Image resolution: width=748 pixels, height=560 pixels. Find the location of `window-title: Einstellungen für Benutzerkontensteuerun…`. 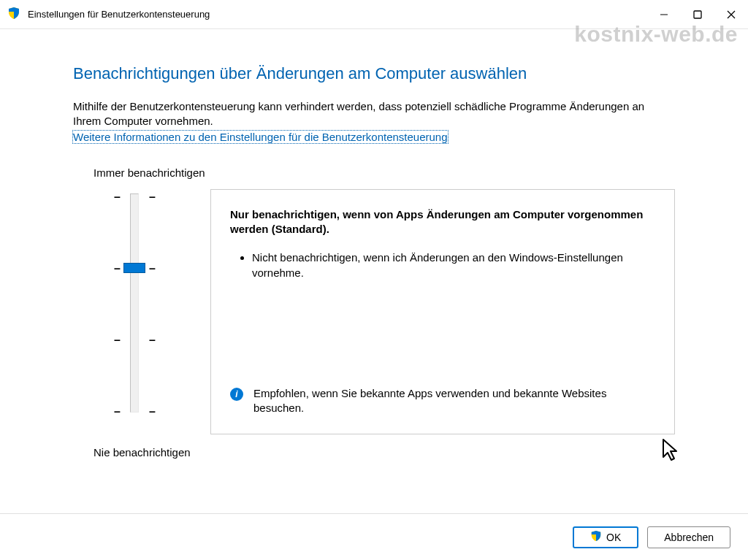

window-title: Einstellungen für Benutzerkontensteuerun… is located at coordinates (337, 15).